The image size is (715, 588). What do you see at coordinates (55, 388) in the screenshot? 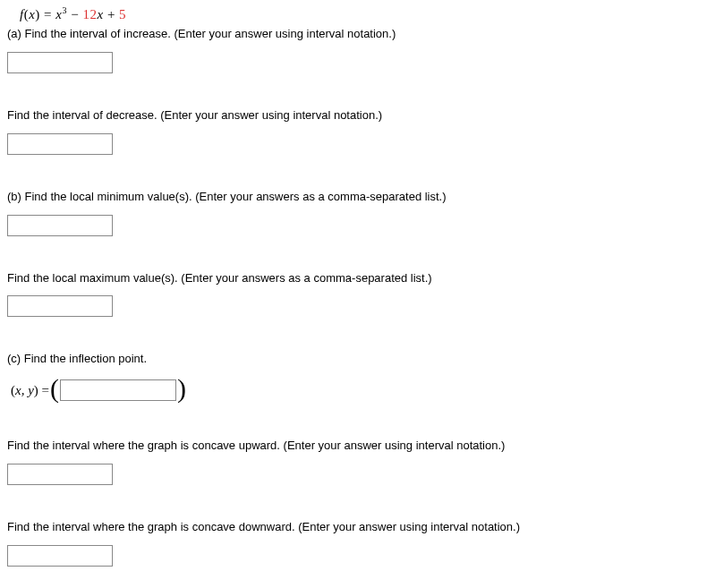
I see `big-paren-open: (` at bounding box center [55, 388].